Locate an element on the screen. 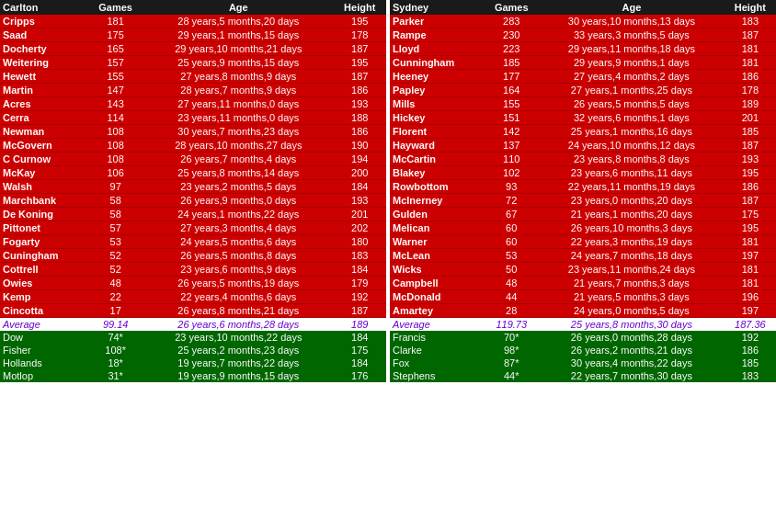 This screenshot has width=776, height=532. avg-cell-0: Average is located at coordinates (437, 325).